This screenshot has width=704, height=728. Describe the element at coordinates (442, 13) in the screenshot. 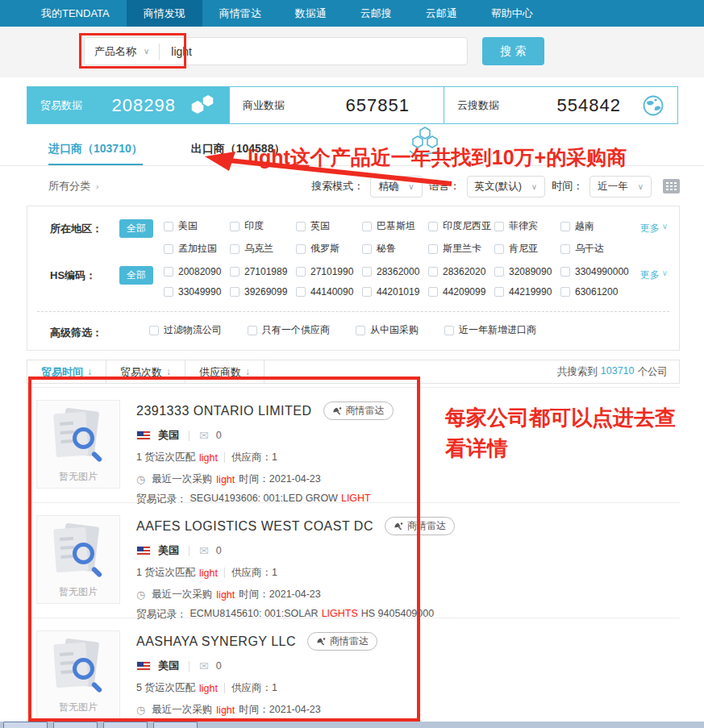

I see `nav-item-cloud-mail-link: 云邮通` at that location.